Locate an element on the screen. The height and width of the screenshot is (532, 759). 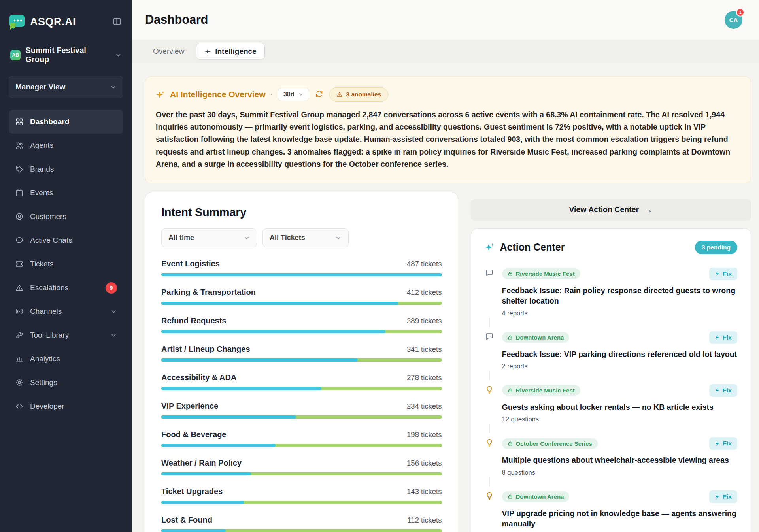
intent-row: Accessibility & ADA278 tickets is located at coordinates (302, 382).